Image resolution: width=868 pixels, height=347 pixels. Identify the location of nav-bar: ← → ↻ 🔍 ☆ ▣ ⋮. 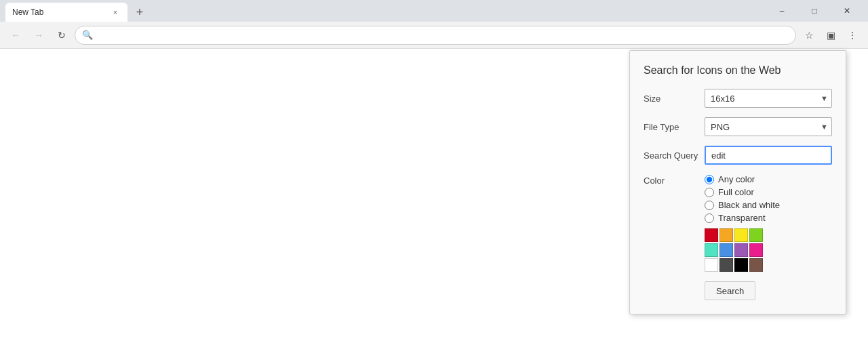
(434, 35).